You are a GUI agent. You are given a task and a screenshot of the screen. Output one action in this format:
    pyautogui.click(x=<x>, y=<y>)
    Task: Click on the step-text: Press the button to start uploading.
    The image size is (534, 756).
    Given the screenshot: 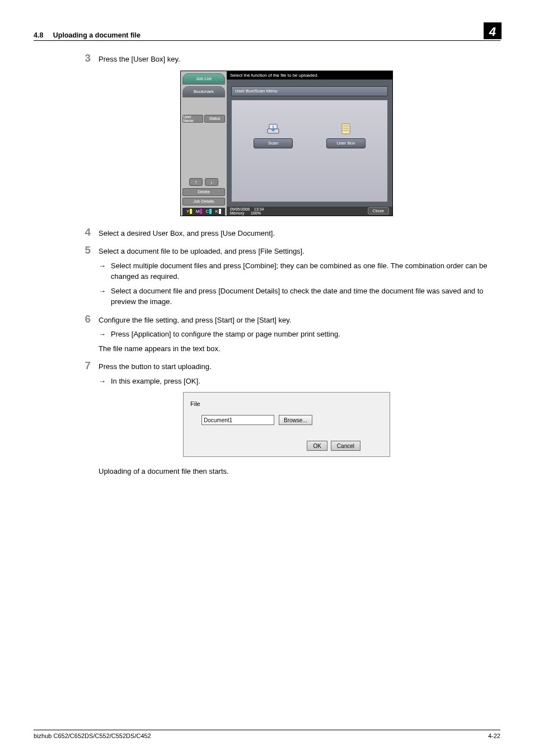 What is the action you would take?
    pyautogui.click(x=297, y=367)
    